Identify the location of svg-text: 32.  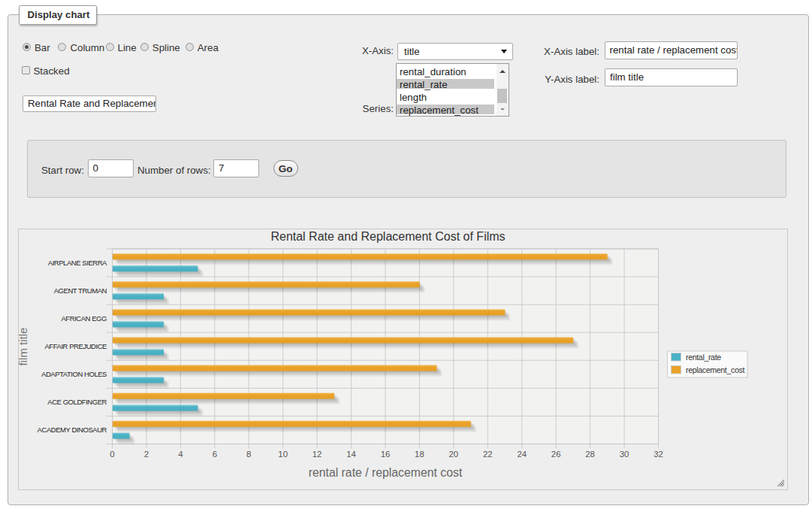
(658, 454).